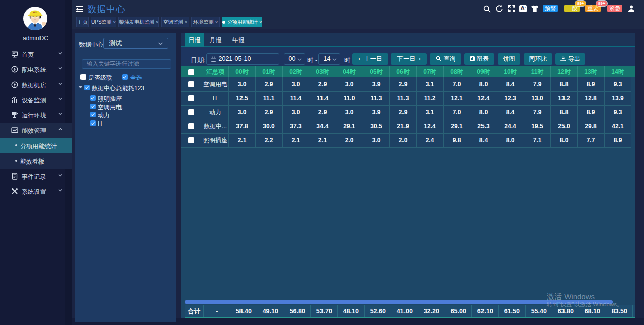 Image resolution: width=644 pixels, height=325 pixels. What do you see at coordinates (34, 13) in the screenshot?
I see `svg-text: bd` at bounding box center [34, 13].